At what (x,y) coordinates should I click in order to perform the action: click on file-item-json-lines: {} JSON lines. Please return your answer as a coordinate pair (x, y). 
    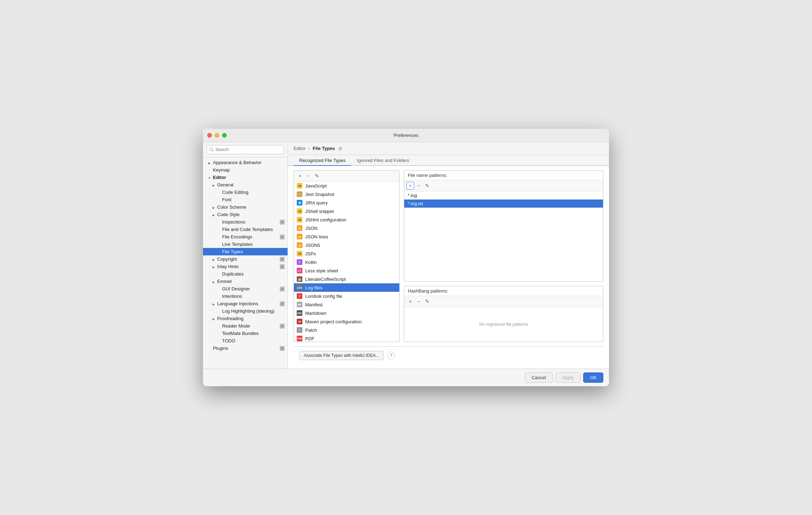
    Looking at the image, I should click on (347, 237).